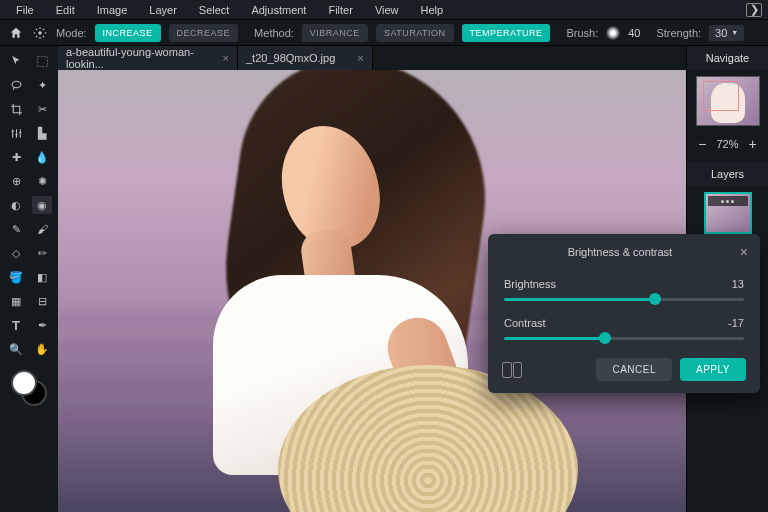  What do you see at coordinates (16, 181) in the screenshot?
I see `liquify-tool: ⊕` at bounding box center [16, 181].